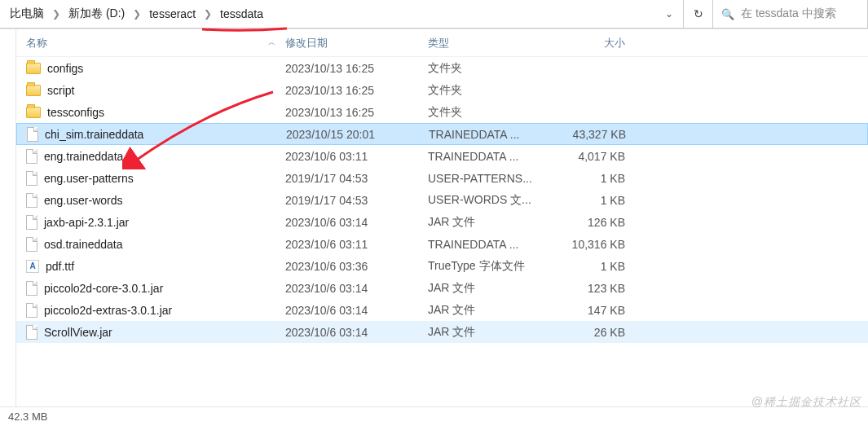 This screenshot has height=426, width=868. Describe the element at coordinates (151, 288) in the screenshot. I see `cell-name: piccolo2d-core-3.0.1.jar` at that location.